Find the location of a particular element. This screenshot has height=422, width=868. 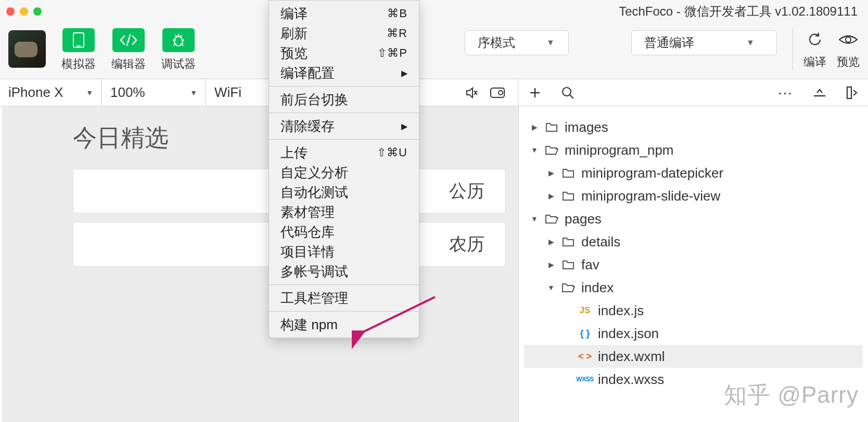

more-icon: ··· is located at coordinates (786, 93).